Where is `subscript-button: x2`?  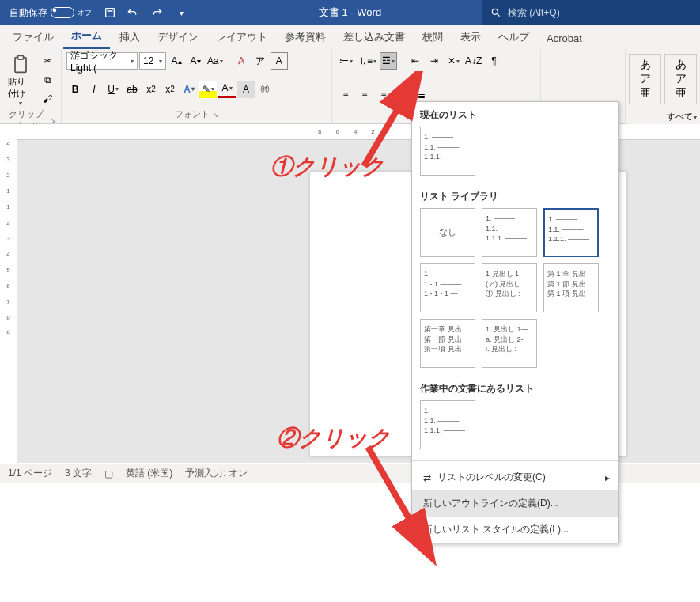
subscript-button: x2 is located at coordinates (151, 89).